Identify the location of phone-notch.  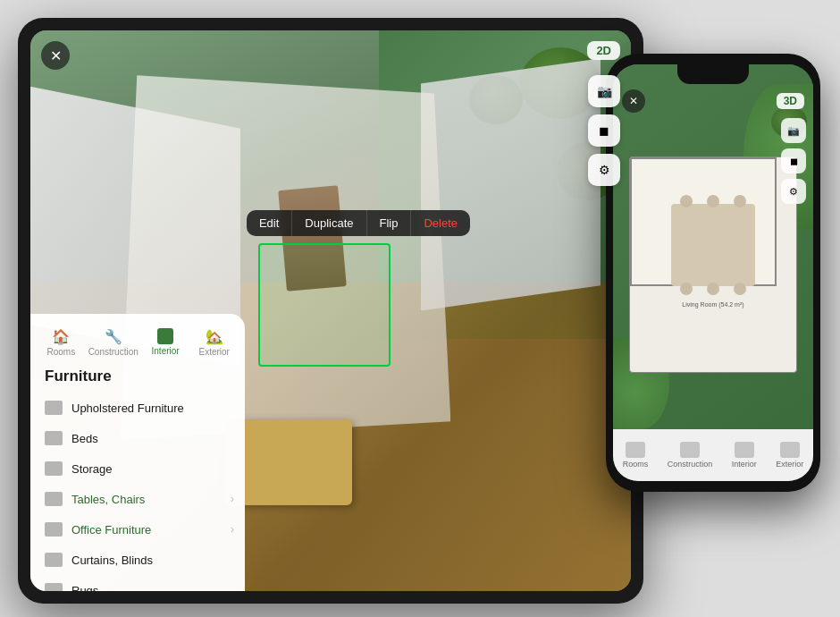
(713, 74).